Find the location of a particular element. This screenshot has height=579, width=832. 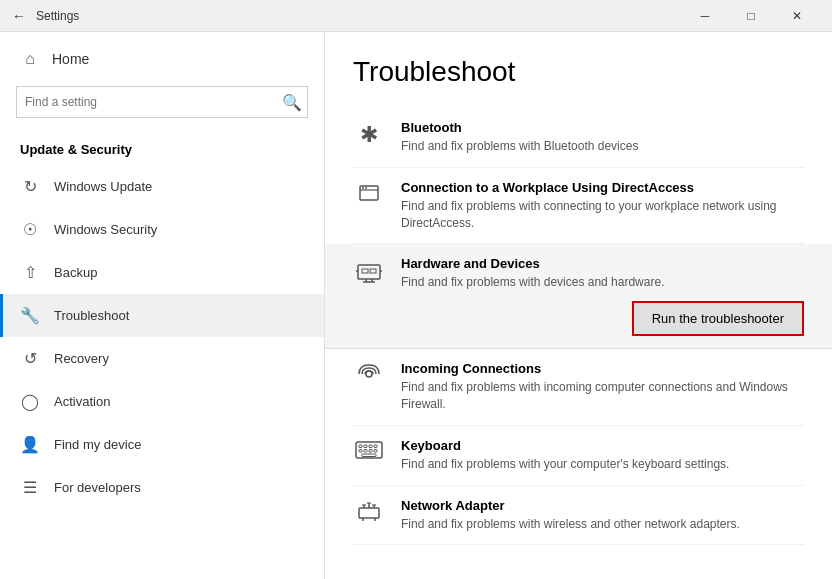

incoming-connections-icon is located at coordinates (369, 377).